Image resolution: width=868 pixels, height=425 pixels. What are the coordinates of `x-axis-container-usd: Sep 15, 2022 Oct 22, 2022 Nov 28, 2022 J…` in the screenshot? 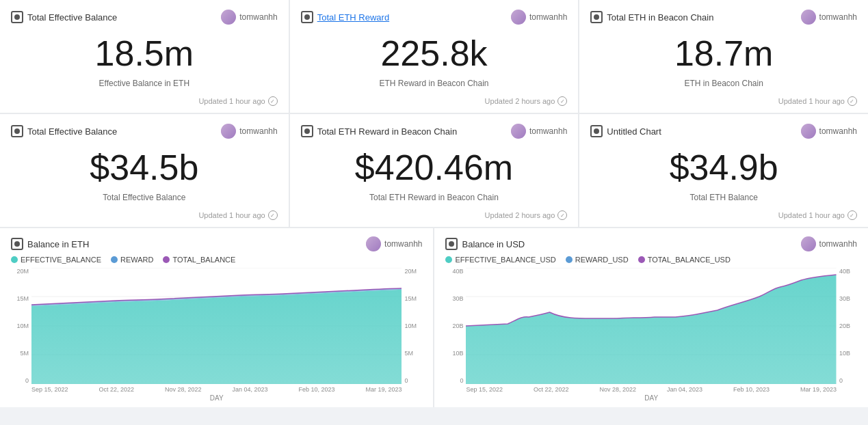 It's located at (651, 394).